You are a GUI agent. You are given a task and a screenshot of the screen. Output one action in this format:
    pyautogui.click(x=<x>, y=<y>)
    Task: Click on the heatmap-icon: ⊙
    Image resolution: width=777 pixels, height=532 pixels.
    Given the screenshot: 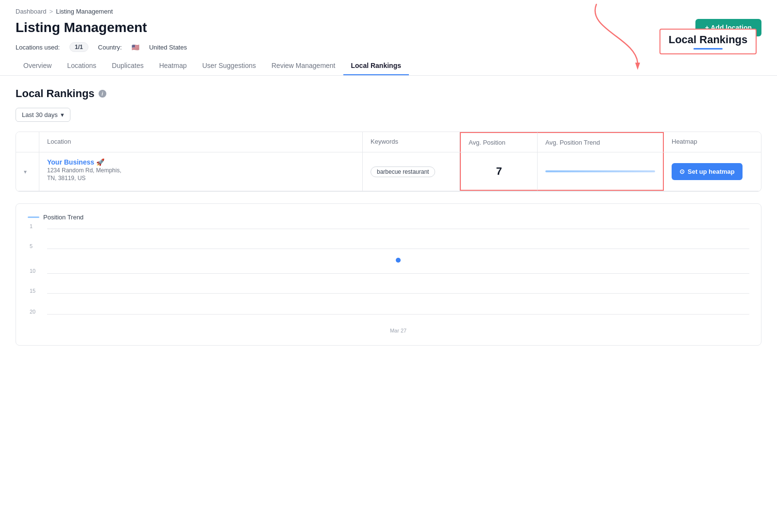 What is the action you would take?
    pyautogui.click(x=682, y=172)
    